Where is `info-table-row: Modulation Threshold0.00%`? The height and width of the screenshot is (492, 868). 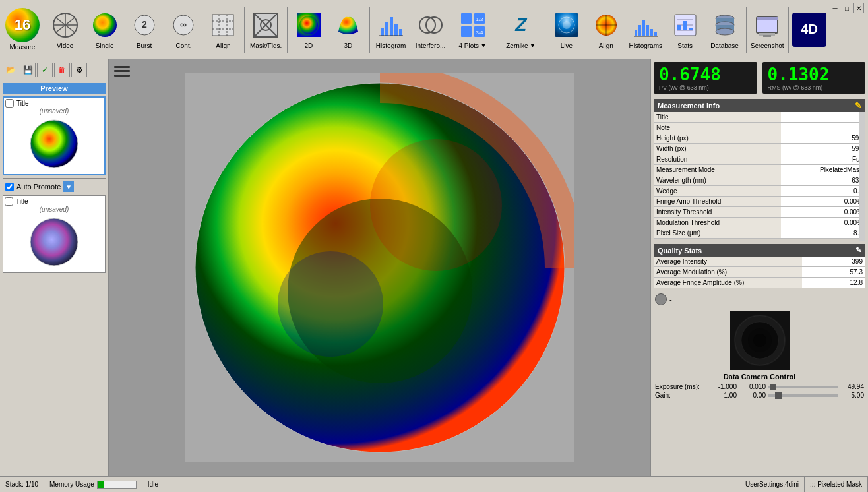 info-table-row: Modulation Threshold0.00% is located at coordinates (760, 223).